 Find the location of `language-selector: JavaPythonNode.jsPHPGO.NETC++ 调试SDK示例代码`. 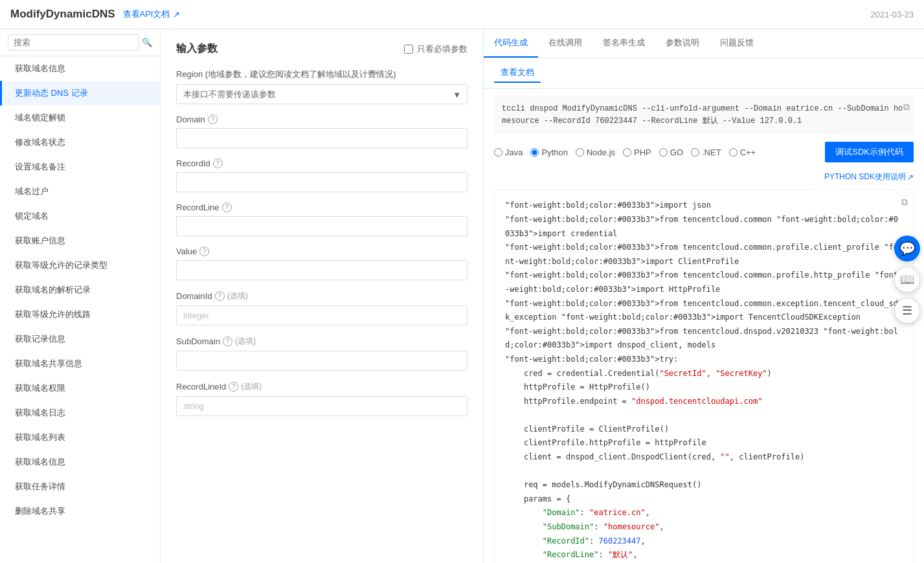

language-selector: JavaPythonNode.jsPHPGO.NETC++ 调试SDK示例代码 is located at coordinates (704, 152).